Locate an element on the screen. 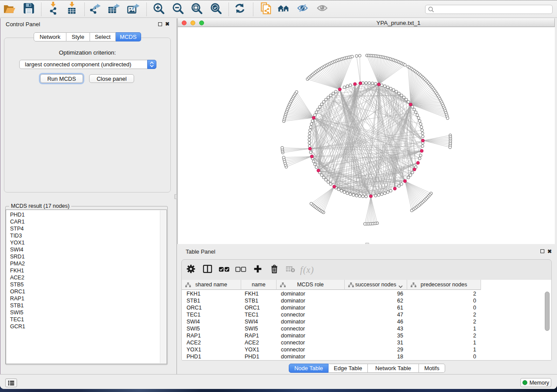 The image size is (557, 392). mcds-result-item: YOX1 is located at coordinates (88, 243).